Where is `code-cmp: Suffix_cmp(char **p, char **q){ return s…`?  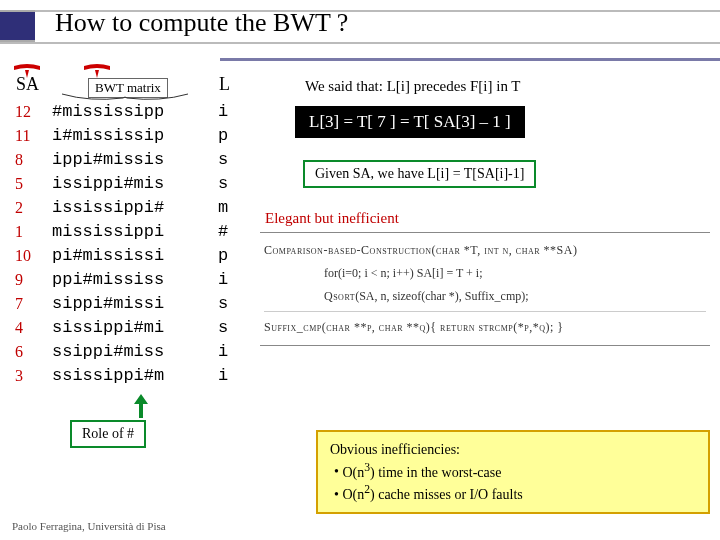 code-cmp: Suffix_cmp(char **p, char **q){ return s… is located at coordinates (414, 327).